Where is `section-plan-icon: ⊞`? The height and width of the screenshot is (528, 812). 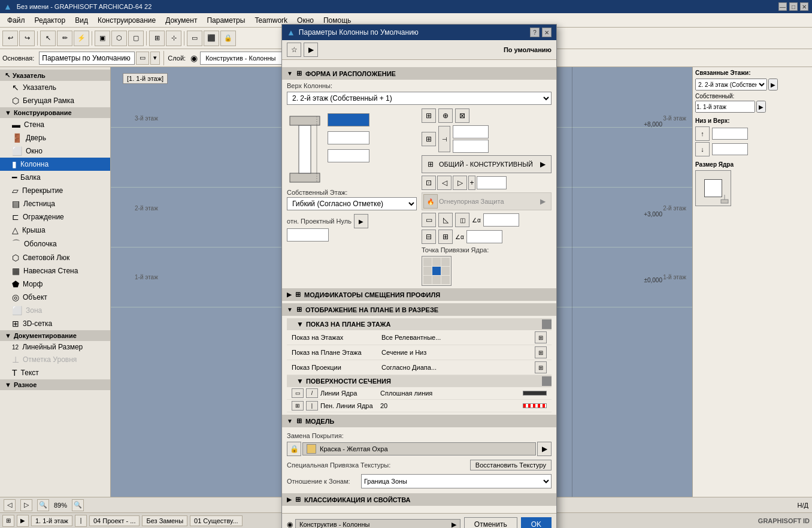 section-plan-icon: ⊞ is located at coordinates (299, 309).